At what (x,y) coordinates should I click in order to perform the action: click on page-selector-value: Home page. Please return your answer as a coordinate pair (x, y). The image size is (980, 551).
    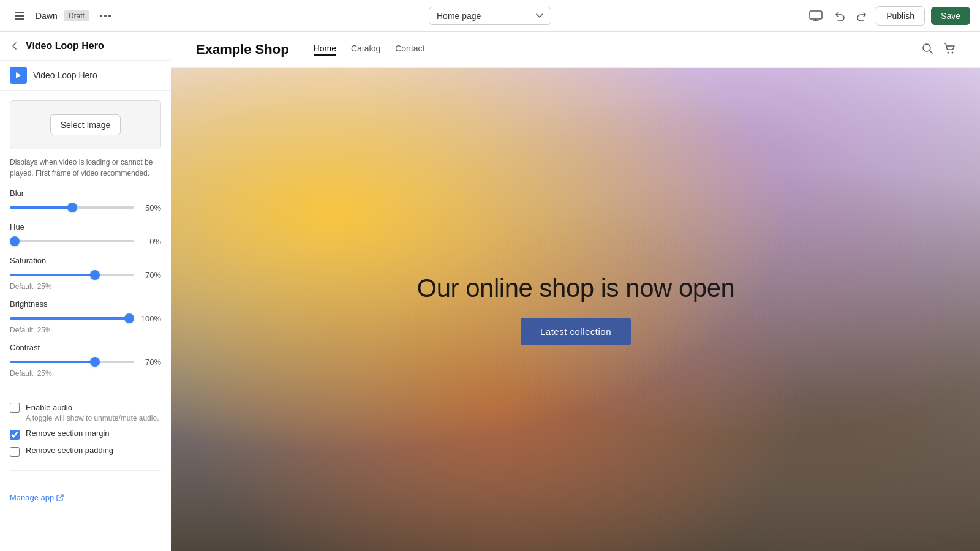
    Looking at the image, I should click on (459, 16).